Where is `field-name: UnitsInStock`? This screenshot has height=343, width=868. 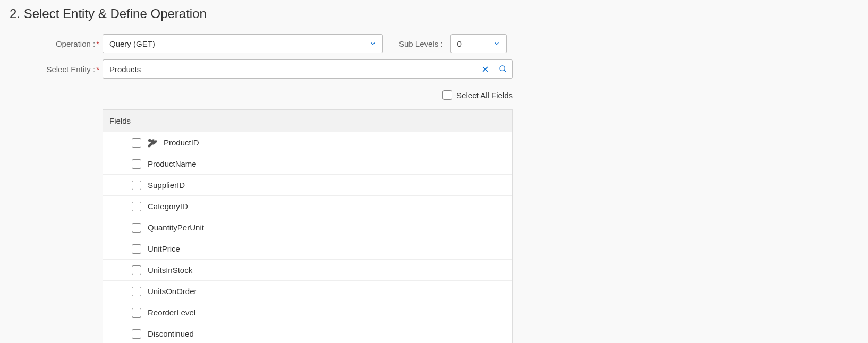 field-name: UnitsInStock is located at coordinates (170, 270).